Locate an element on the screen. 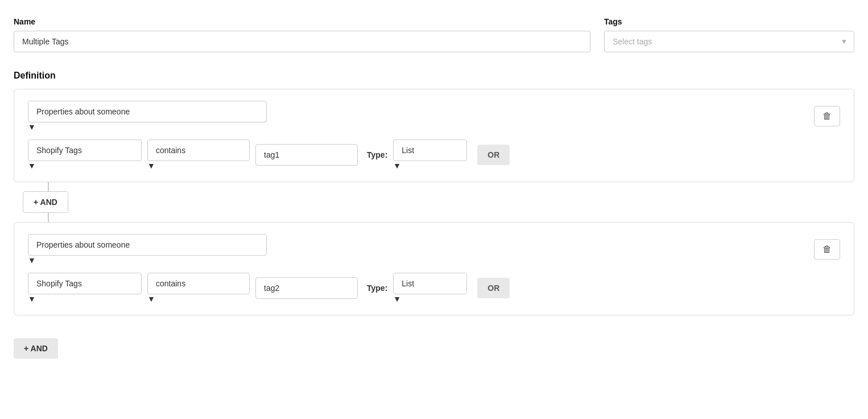 Image resolution: width=868 pixels, height=419 pixels. condition-row-bottom-1: Shopify Tags ▼ contains ▼ Type: List is located at coordinates (434, 155).